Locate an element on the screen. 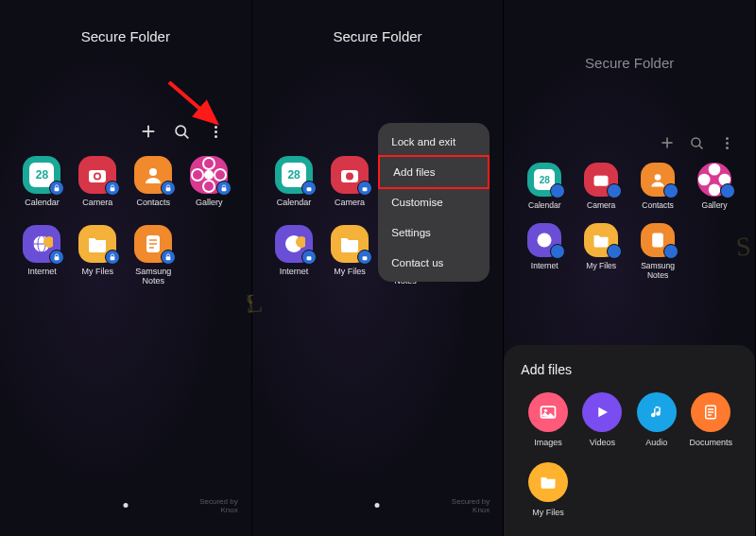 The height and width of the screenshot is (536, 756). app-calendar: 28Calendar is located at coordinates (544, 186).